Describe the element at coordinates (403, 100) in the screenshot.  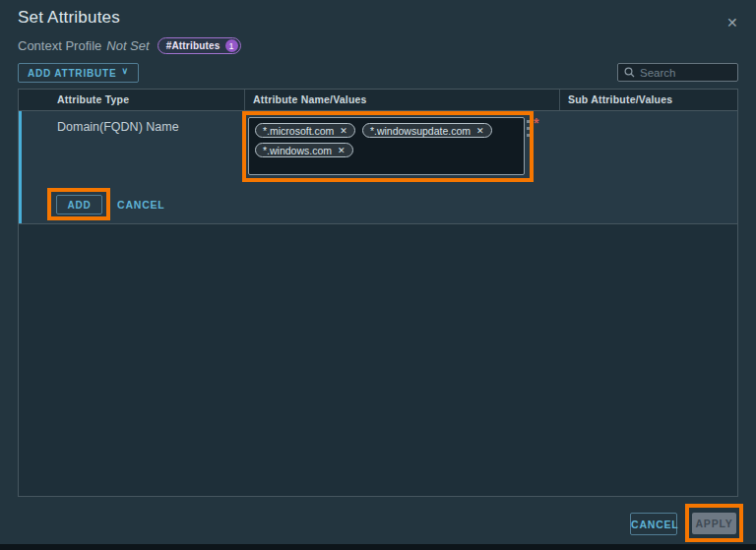
I see `column-header-attribute-name-values: Attribute Name/Values` at that location.